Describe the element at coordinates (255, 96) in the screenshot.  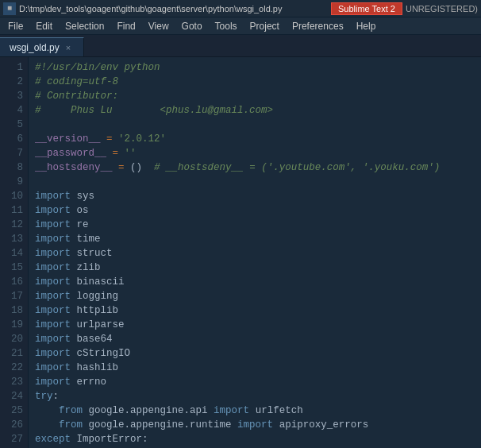
I see `code-line: # Contributor:` at that location.